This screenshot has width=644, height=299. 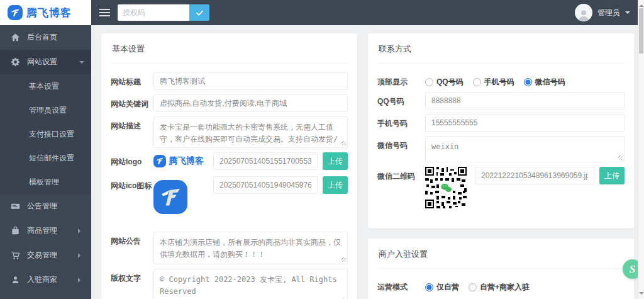 I want to click on field-label: 网站描述, so click(x=132, y=132).